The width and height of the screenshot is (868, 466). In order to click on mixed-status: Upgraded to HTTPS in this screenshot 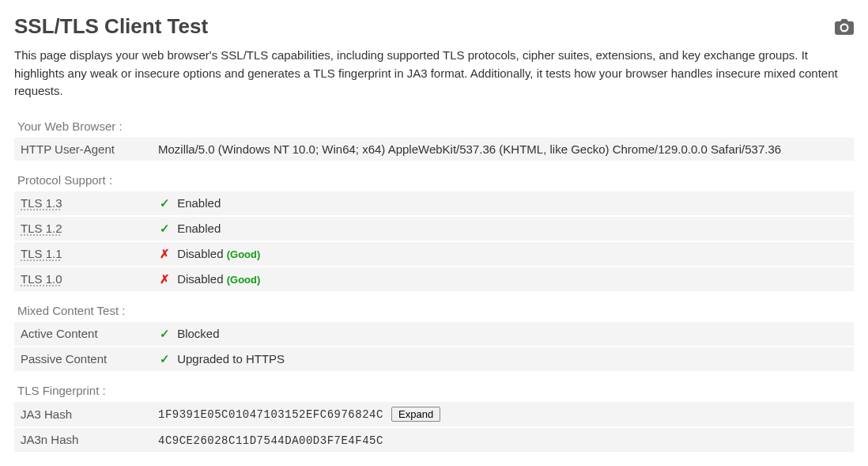, I will do `click(231, 359)`.